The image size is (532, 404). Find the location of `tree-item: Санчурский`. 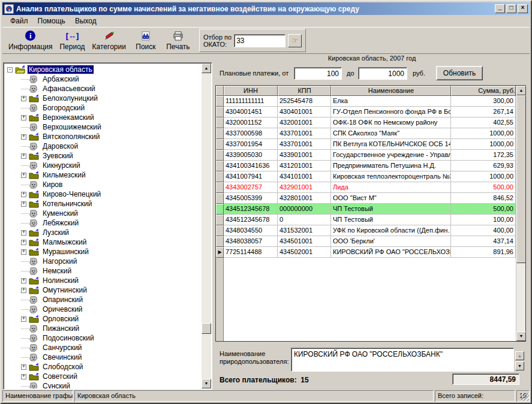

tree-item: Санчурский is located at coordinates (103, 348).